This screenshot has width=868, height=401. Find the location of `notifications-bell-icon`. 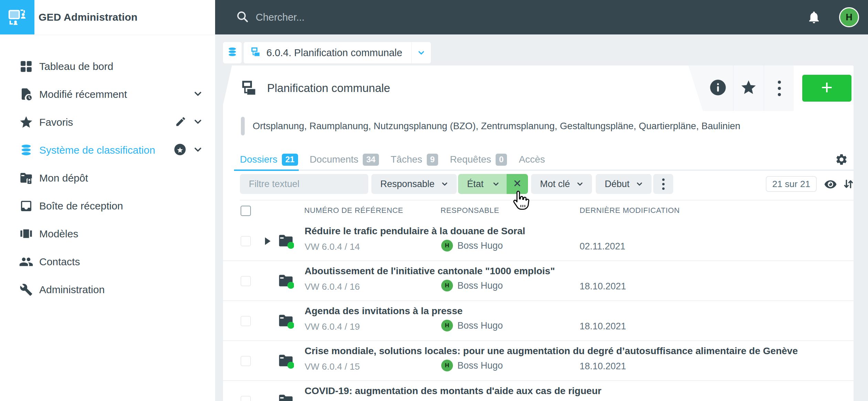

notifications-bell-icon is located at coordinates (814, 17).